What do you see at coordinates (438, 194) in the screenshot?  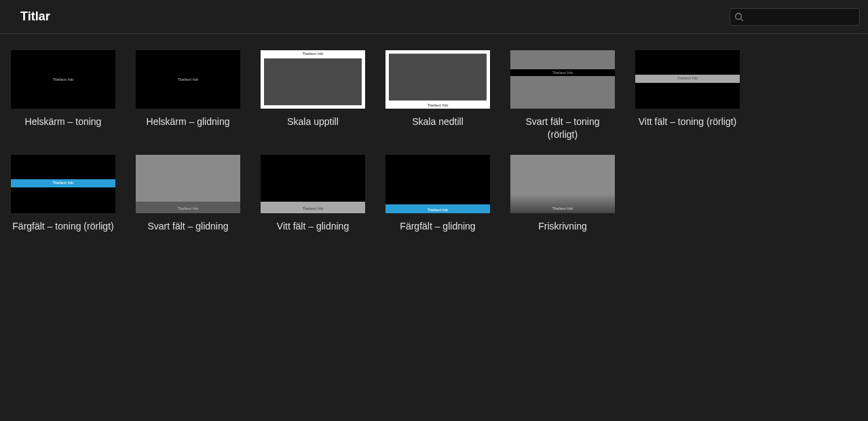 I see `title-card-fargfalt-glidning: Titeltext härFärgfält – glidning` at bounding box center [438, 194].